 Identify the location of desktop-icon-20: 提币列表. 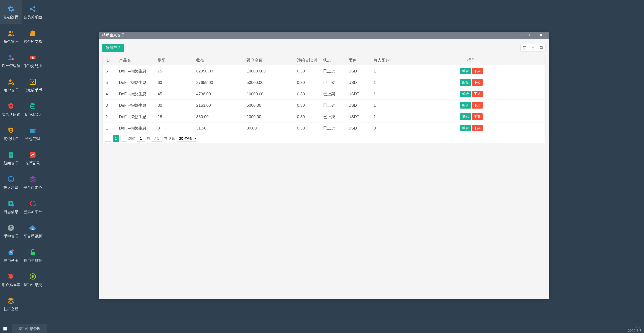
(11, 255).